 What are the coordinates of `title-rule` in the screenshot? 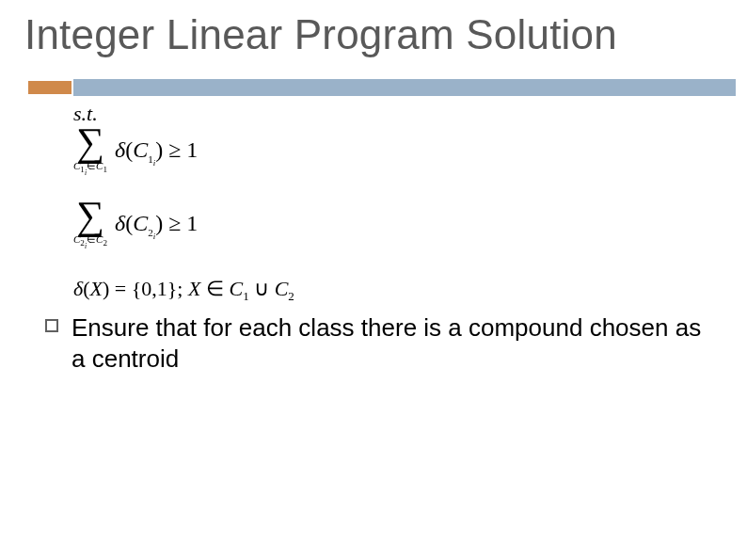 It's located at (374, 88).